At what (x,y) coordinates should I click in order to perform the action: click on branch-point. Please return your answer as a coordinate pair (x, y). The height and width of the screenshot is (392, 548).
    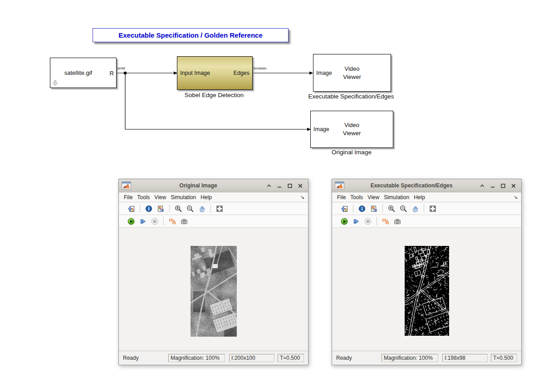
    Looking at the image, I should click on (125, 73).